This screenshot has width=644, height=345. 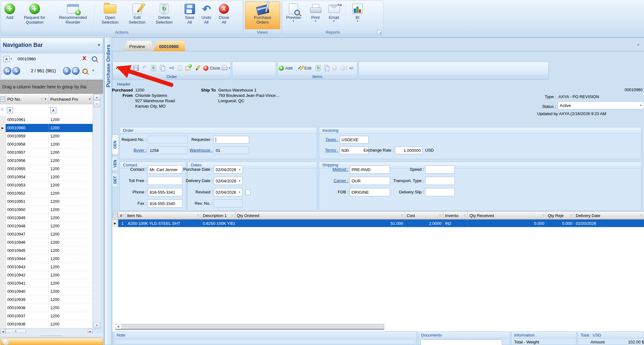 I want to click on items-col-description: Description 1▽, so click(x=218, y=215).